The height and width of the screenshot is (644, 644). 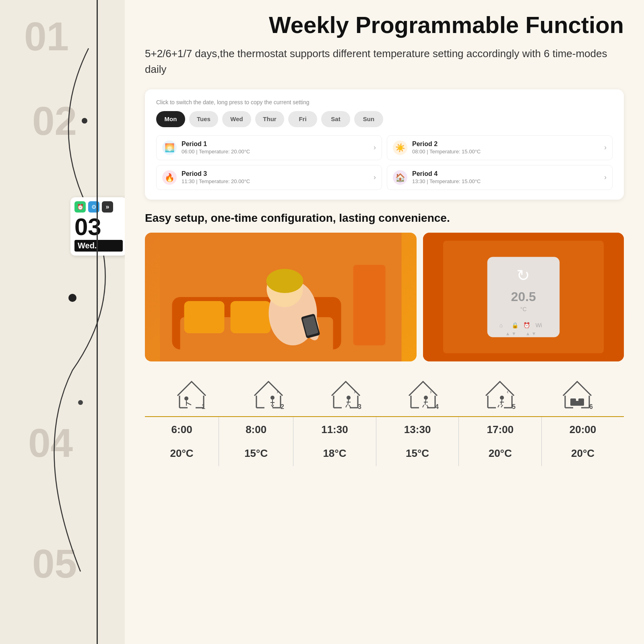 I want to click on svg-text: 2, so click(x=283, y=407).